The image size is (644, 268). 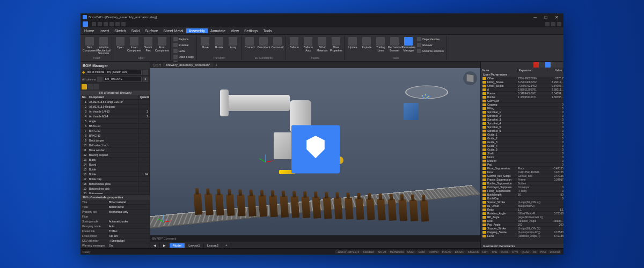 I want to click on param-row: d2.880112097912.88011..., so click(x=522, y=90).